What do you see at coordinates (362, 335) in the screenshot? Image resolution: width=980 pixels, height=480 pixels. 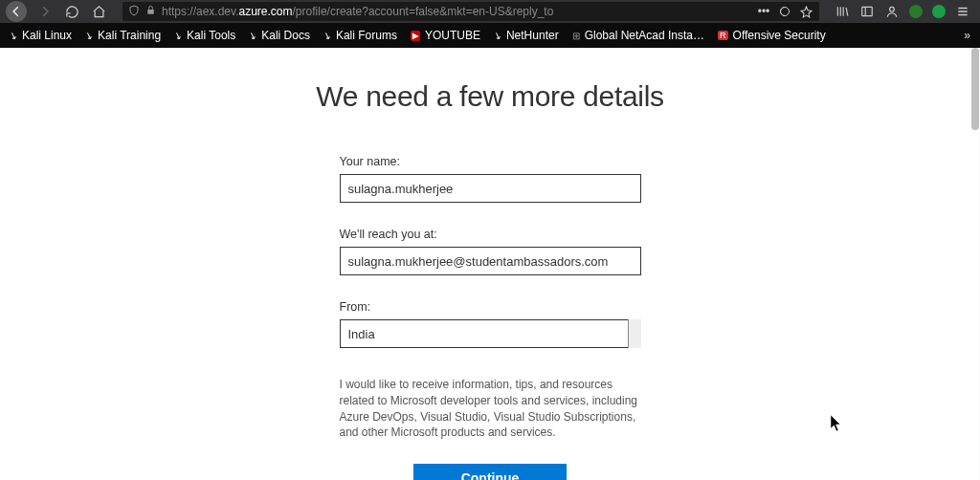 I see `country-value: India` at bounding box center [362, 335].